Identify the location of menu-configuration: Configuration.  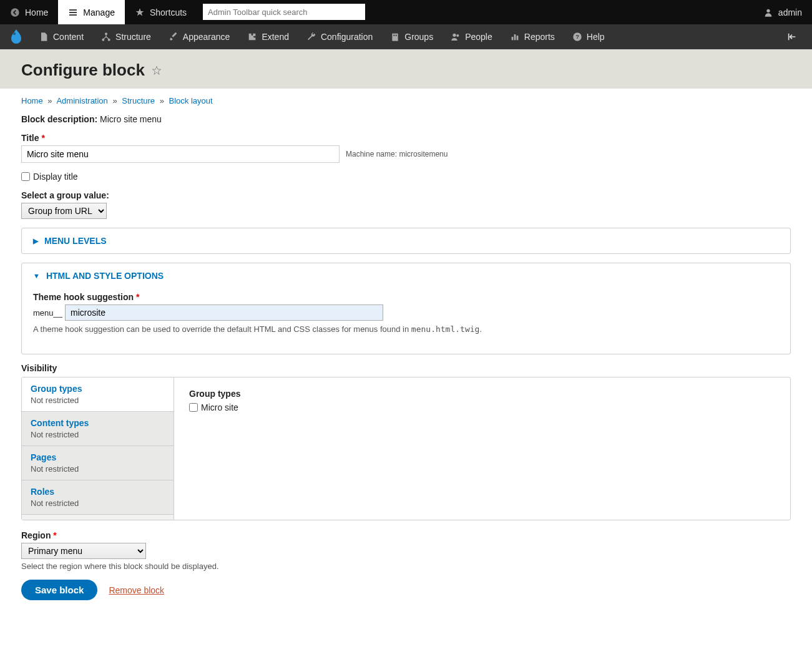
(340, 37).